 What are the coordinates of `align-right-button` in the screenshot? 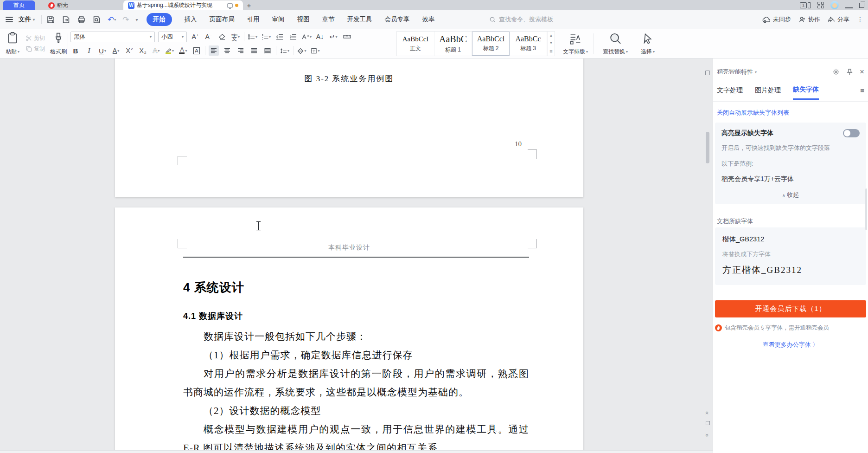 It's located at (241, 51).